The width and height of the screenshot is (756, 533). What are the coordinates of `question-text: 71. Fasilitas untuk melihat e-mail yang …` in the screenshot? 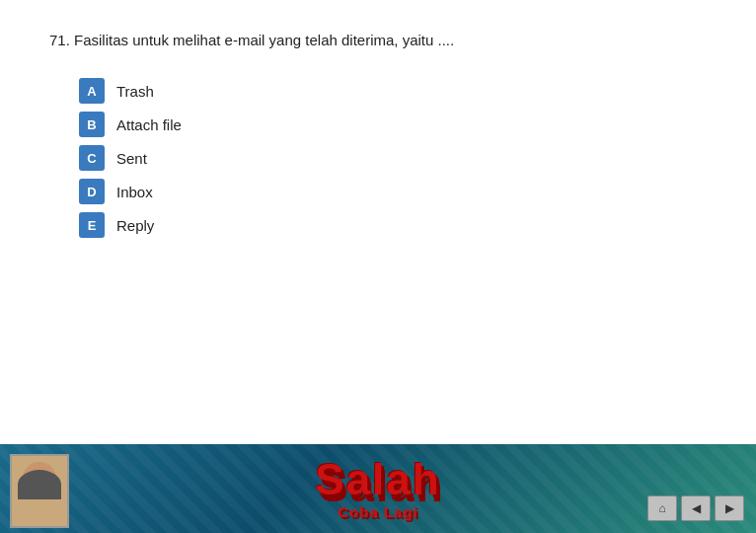 It's located at (378, 39).